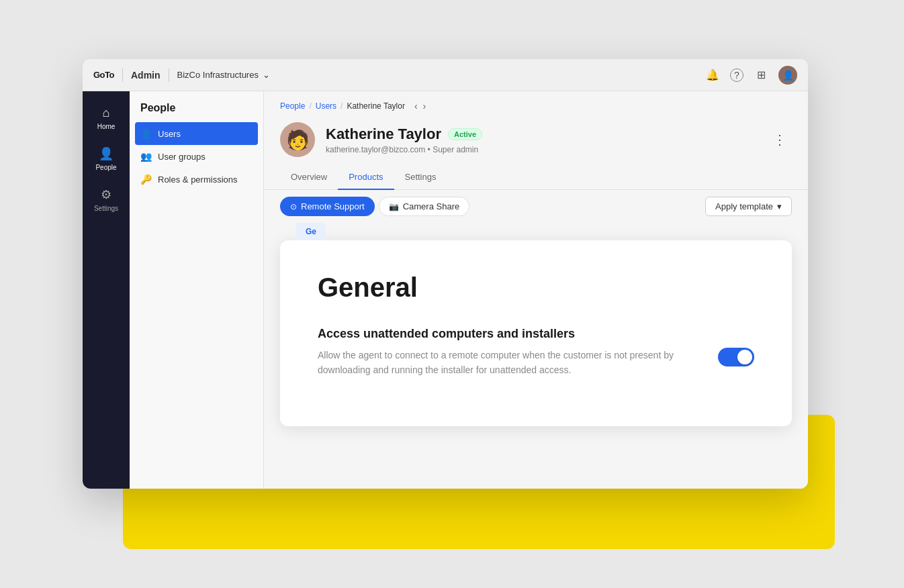 The image size is (904, 588). I want to click on sidebar-title: People, so click(196, 112).